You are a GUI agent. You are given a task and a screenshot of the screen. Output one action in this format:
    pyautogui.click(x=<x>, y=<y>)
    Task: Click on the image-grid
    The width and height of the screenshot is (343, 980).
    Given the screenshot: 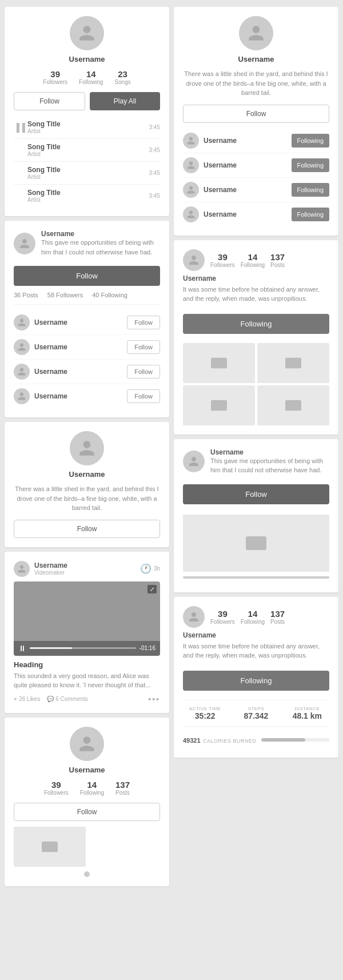 What is the action you would take?
    pyautogui.click(x=87, y=847)
    